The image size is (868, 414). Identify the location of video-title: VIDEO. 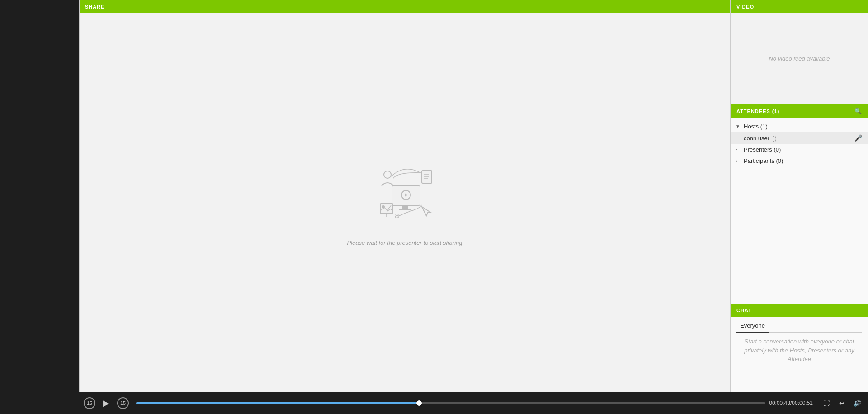
(745, 7).